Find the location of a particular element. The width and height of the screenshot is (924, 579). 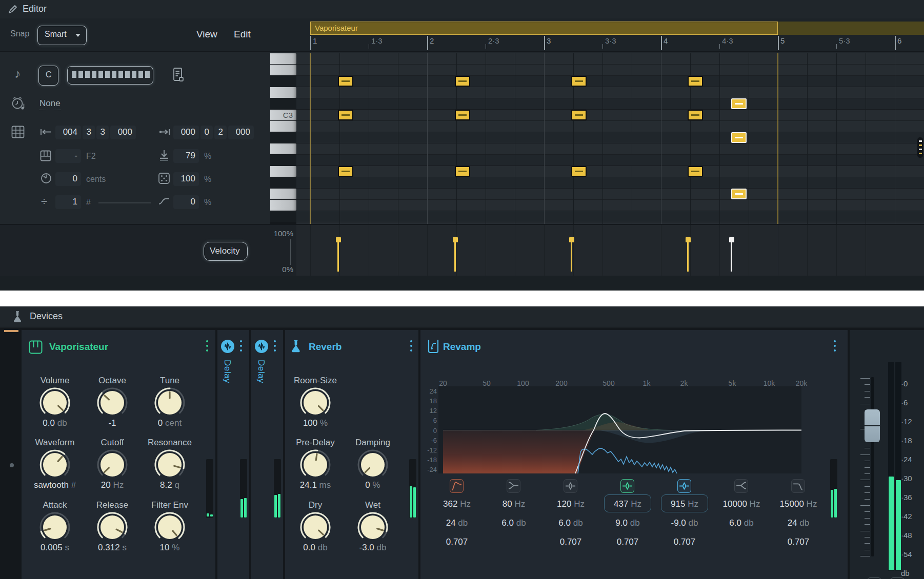

piano-keyboard: C3 is located at coordinates (283, 138).